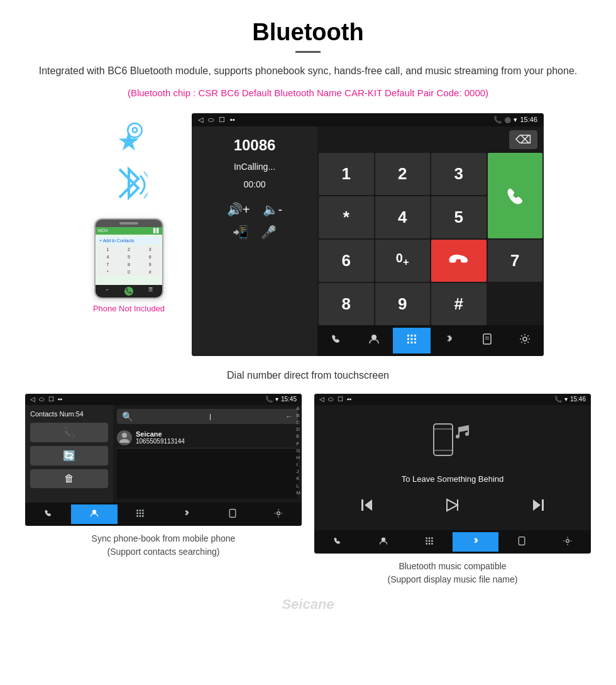 This screenshot has width=616, height=685. What do you see at coordinates (459, 260) in the screenshot?
I see `call-reject-btn` at bounding box center [459, 260].